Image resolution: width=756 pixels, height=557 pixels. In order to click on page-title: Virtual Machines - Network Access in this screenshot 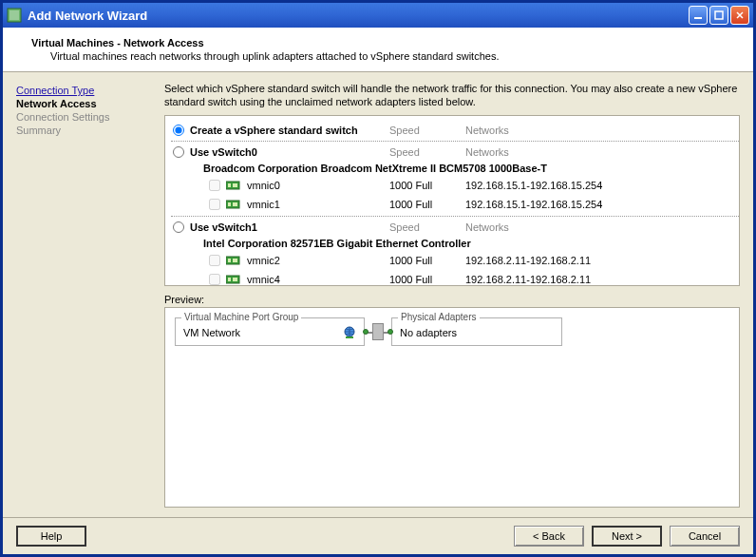, I will do `click(378, 43)`.